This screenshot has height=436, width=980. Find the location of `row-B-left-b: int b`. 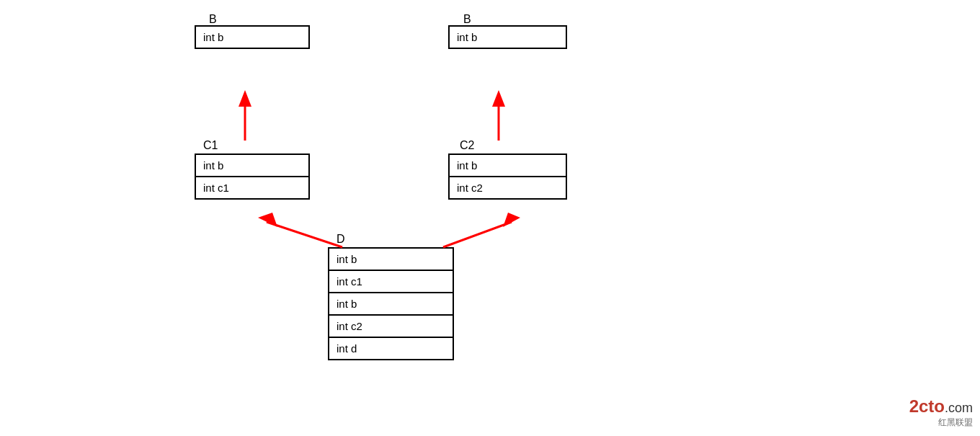

row-B-left-b: int b is located at coordinates (252, 37).